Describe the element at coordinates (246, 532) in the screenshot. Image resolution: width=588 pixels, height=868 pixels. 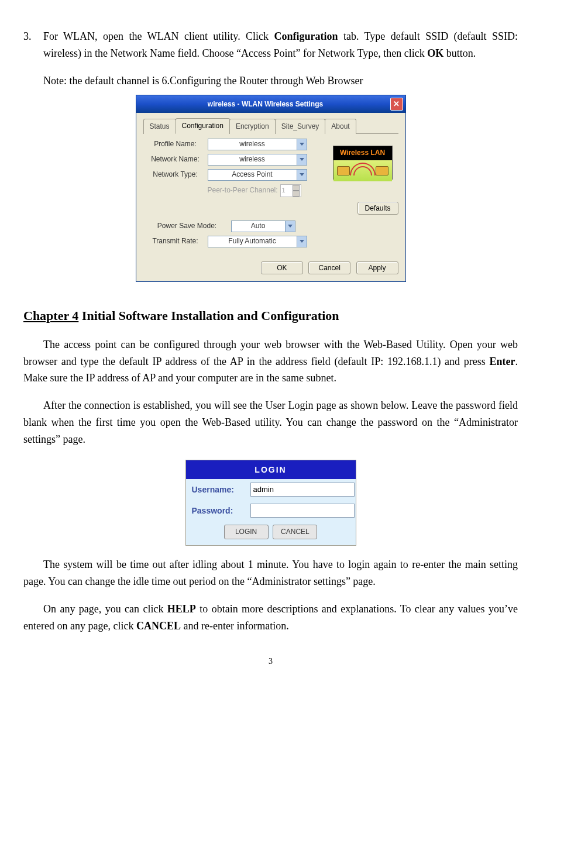
I see `login-button: LOGIN` at that location.